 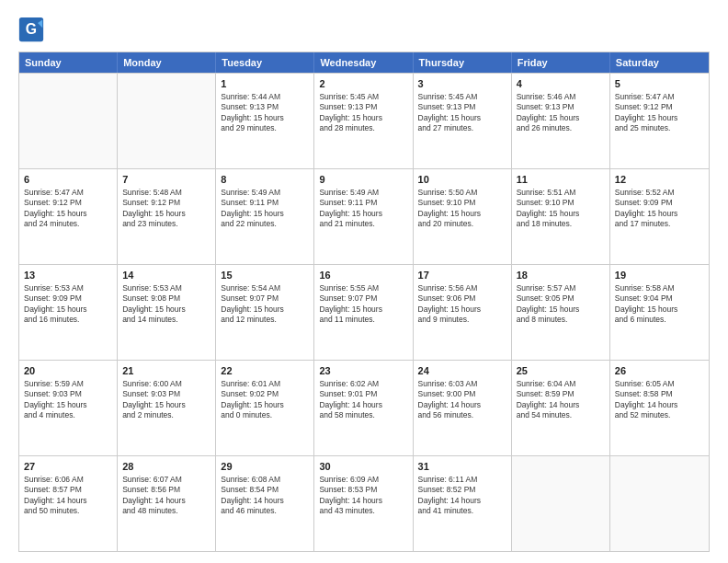 I want to click on day-info: Sunrise: 6:08 AM Sunset: 8:54 PM Dayligh…, so click(x=265, y=496).